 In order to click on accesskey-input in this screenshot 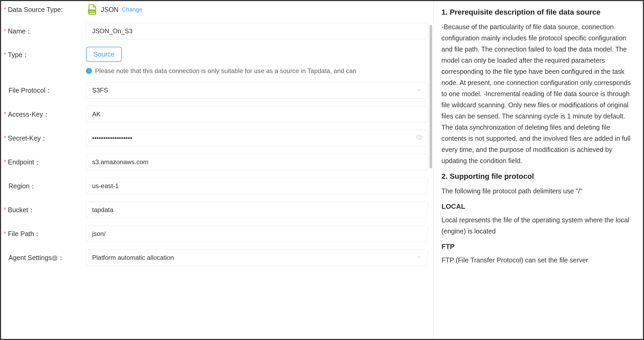, I will do `click(257, 114)`.